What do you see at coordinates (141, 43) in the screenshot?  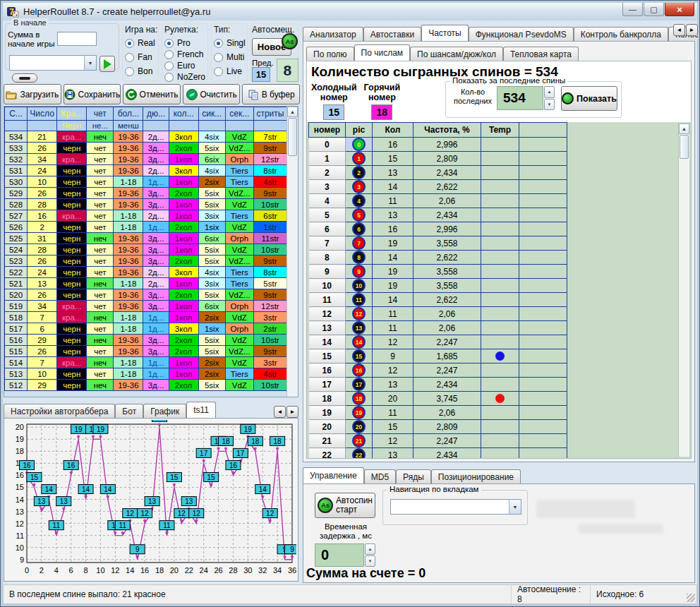 I see `radio-option-real: Real` at bounding box center [141, 43].